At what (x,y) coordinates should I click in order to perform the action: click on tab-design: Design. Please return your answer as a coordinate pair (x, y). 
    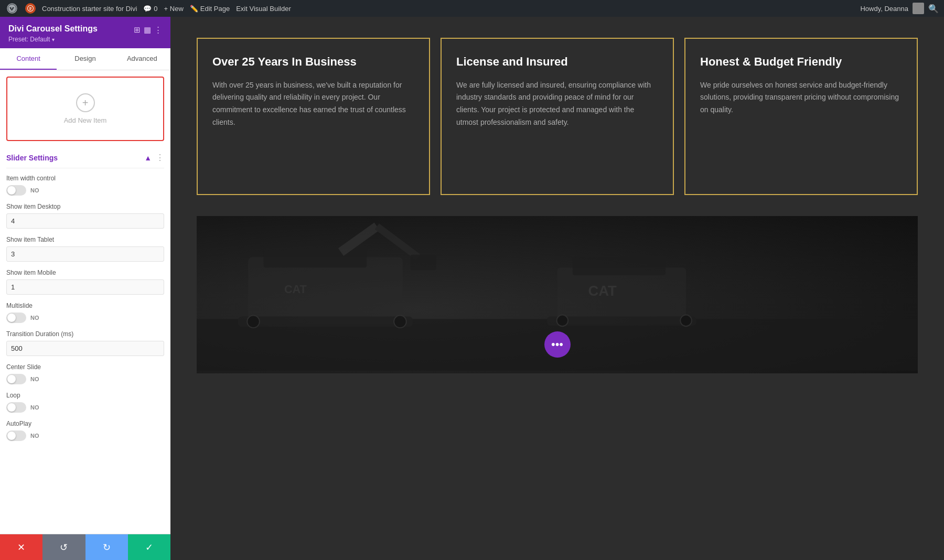
    Looking at the image, I should click on (85, 59).